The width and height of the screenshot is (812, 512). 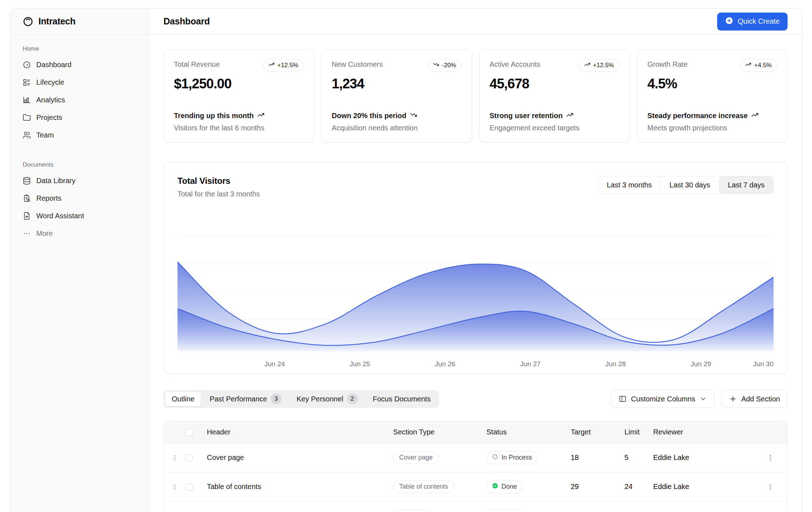 What do you see at coordinates (80, 118) in the screenshot?
I see `sidebar-item-projects: Projects` at bounding box center [80, 118].